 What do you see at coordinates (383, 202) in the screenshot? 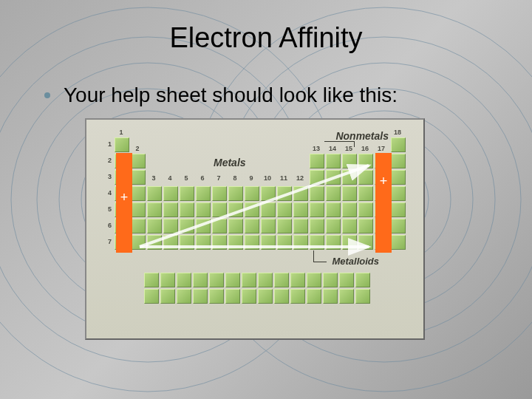
I see `orange-high-end-bar: +` at bounding box center [383, 202].